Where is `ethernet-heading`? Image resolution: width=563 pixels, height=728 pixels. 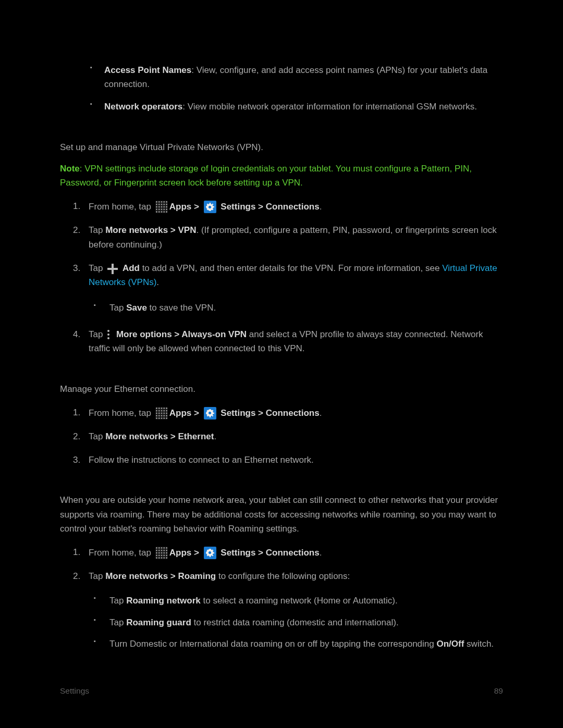 ethernet-heading is located at coordinates (282, 367).